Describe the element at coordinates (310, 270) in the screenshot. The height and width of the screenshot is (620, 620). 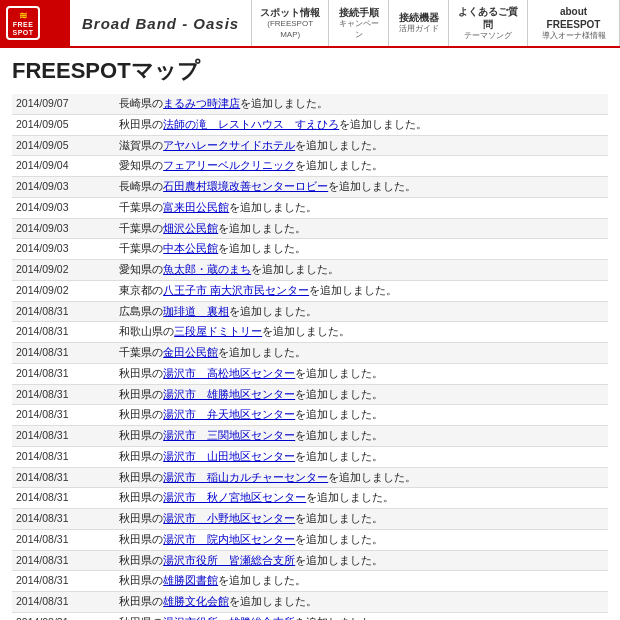
I see `table-row: 2014/09/02愛知県の魚太郎・蔵のまちを追加しました。` at that location.